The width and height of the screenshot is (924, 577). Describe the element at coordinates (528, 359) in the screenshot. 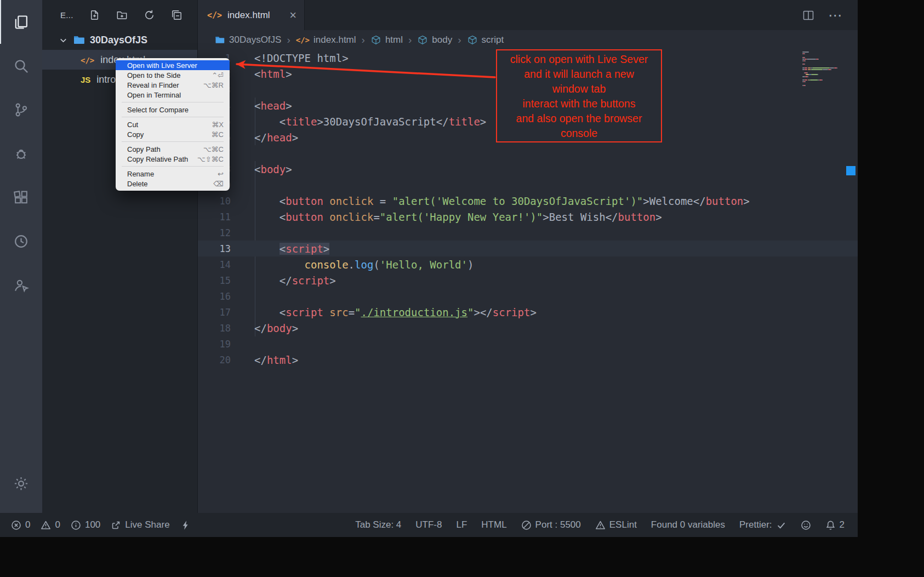

I see `code-line-20: 20</html>` at that location.